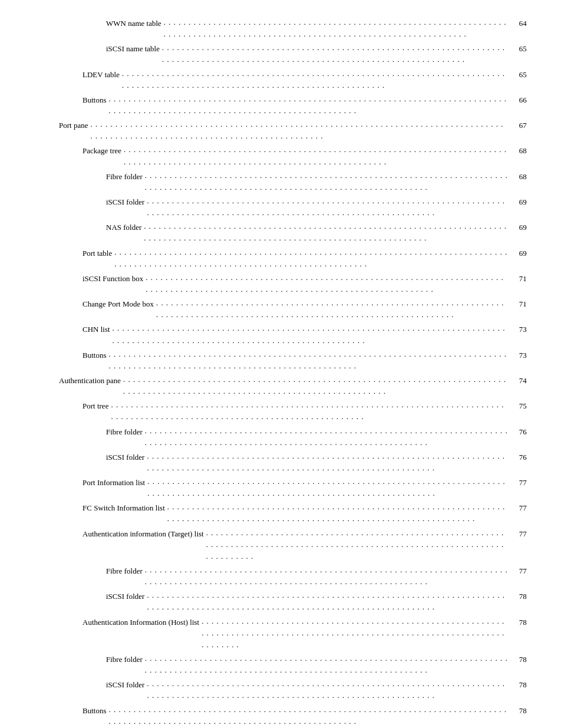  Describe the element at coordinates (143, 534) in the screenshot. I see `entry-label: Authentication information (Target) list` at that location.